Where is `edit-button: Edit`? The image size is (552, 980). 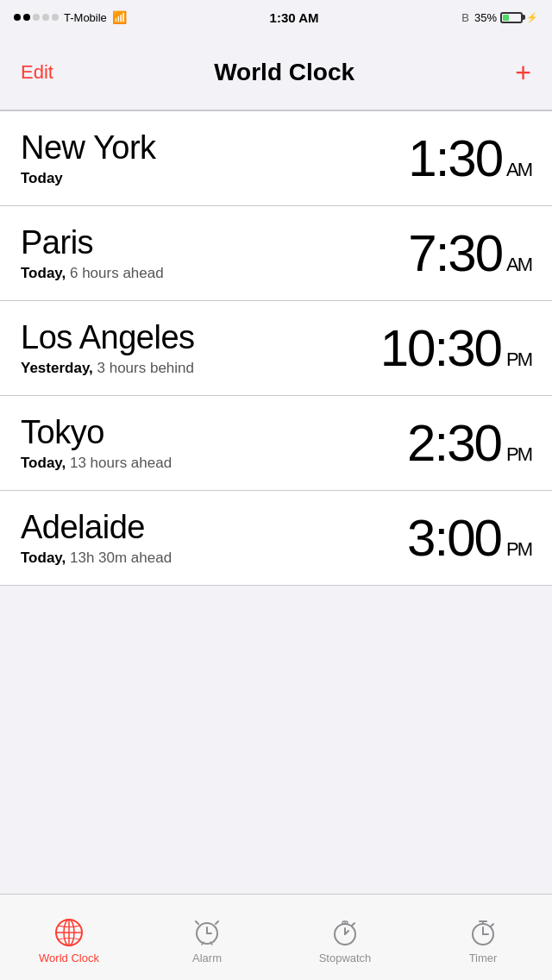
edit-button: Edit is located at coordinates (37, 72).